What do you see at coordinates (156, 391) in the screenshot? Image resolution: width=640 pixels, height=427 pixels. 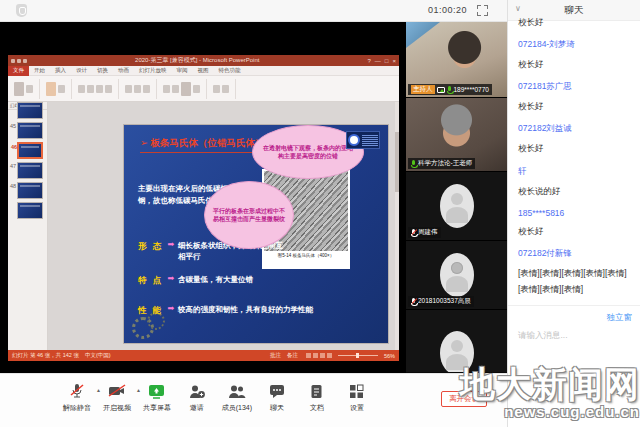 I see `share-screen-icon` at bounding box center [156, 391].